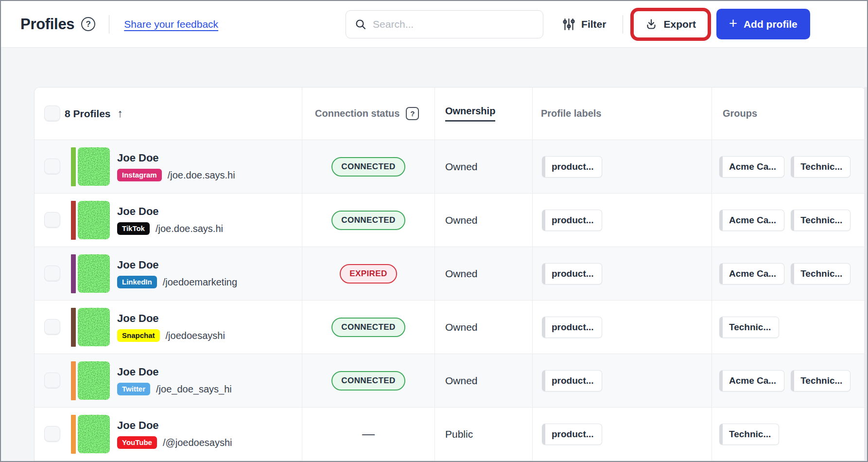 The image size is (868, 462). Describe the element at coordinates (121, 114) in the screenshot. I see `sort-ascending-icon: ↑` at that location.